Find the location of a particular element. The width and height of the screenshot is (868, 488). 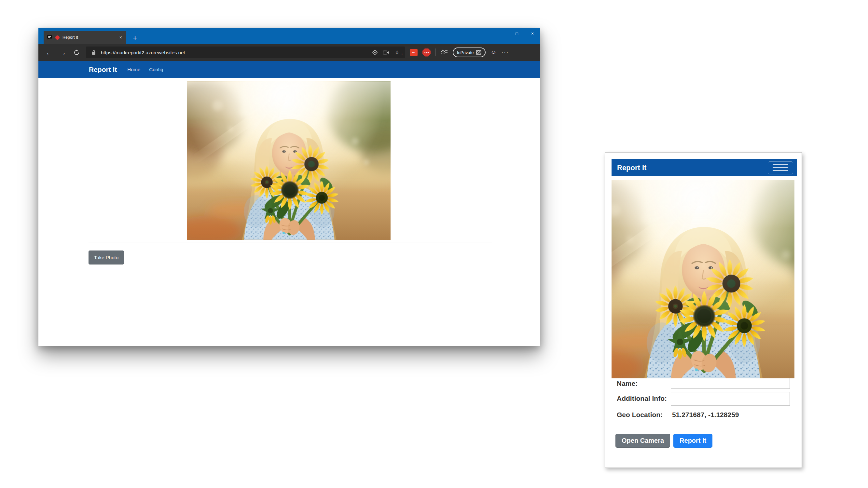

geo-location-value: 51.271687, -1.128259 is located at coordinates (706, 415).